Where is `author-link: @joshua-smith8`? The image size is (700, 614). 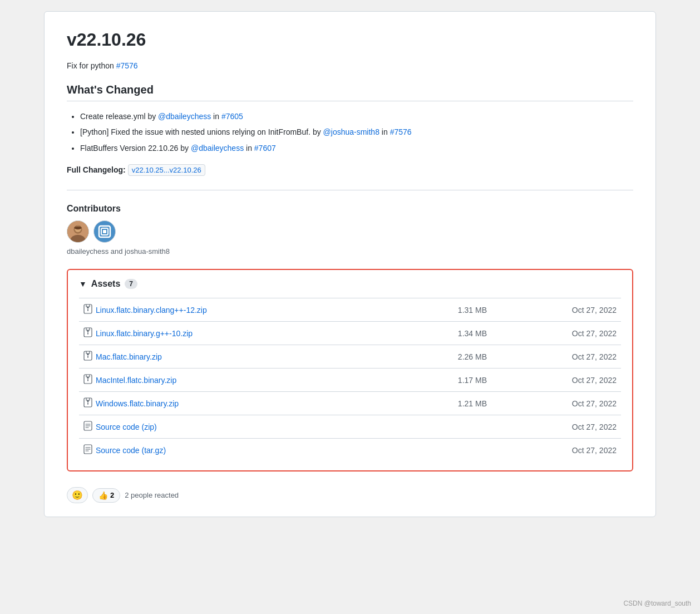
author-link: @joshua-smith8 is located at coordinates (352, 132).